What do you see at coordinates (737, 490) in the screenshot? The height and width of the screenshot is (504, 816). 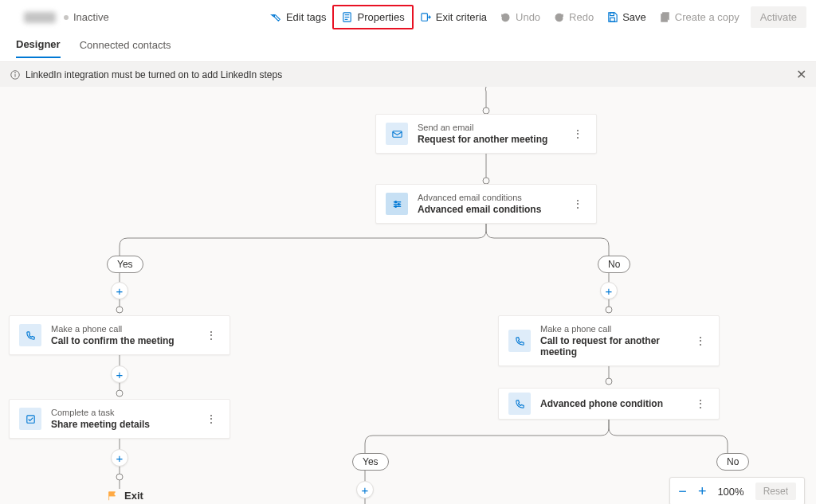 I see `zoom-controls: − + 100% Reset` at bounding box center [737, 490].